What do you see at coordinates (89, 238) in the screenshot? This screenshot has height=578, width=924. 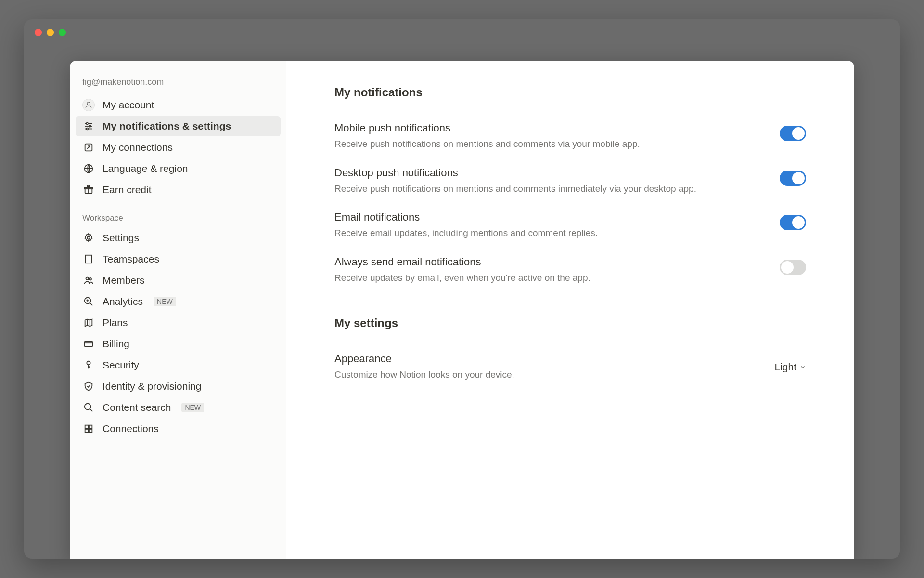 I see `gear-icon` at bounding box center [89, 238].